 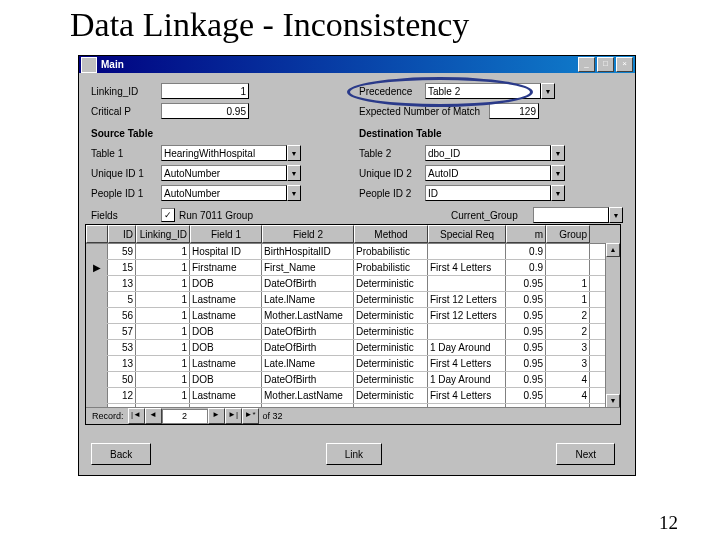 What do you see at coordinates (391, 234) in the screenshot?
I see `grid-header-cell: Method` at bounding box center [391, 234].